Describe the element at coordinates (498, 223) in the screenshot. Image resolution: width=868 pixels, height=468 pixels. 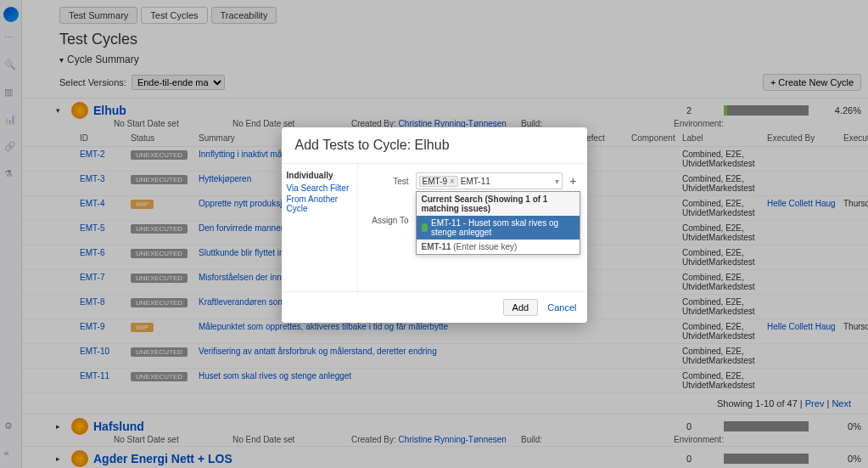
I see `test-dropdown: Current Search (Showing 1 of 1 matching …` at that location.